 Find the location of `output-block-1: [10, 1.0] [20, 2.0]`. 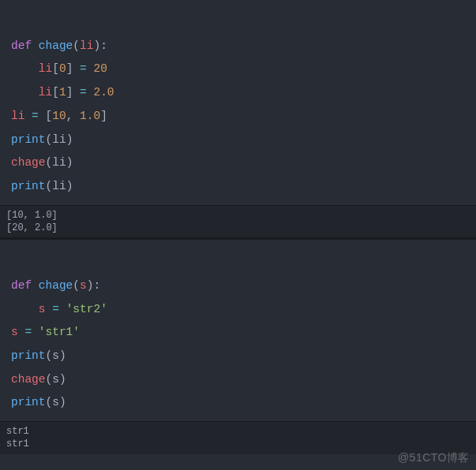

output-block-1: [10, 1.0] [20, 2.0] is located at coordinates (238, 221).